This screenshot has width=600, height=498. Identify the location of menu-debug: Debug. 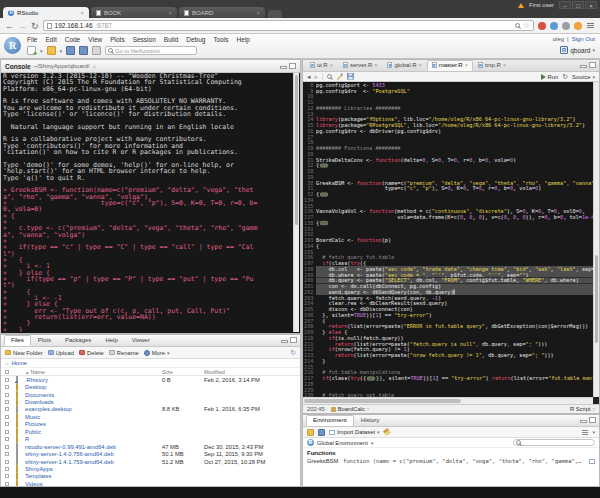
(196, 40).